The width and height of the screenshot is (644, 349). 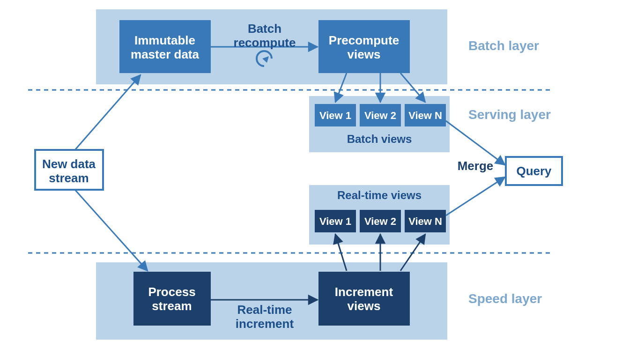 I want to click on batch-view-n: View N, so click(x=425, y=115).